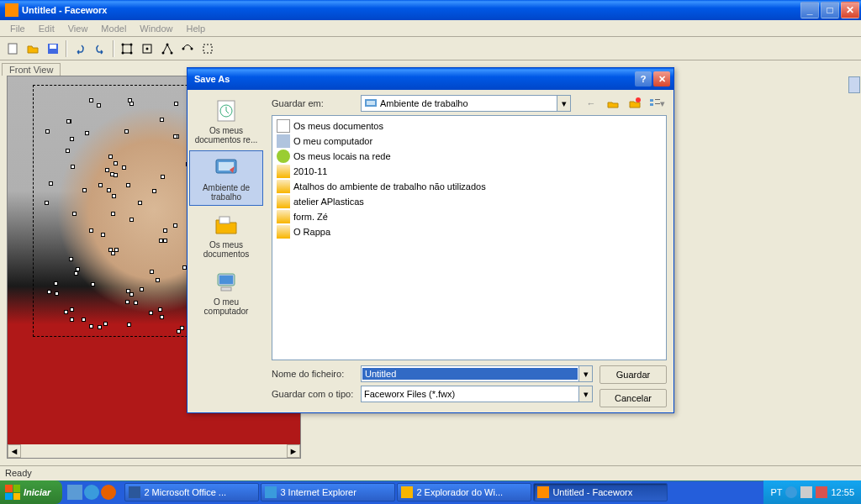 The width and height of the screenshot is (861, 504). Describe the element at coordinates (31, 69) in the screenshot. I see `tab-front-view: Front View` at that location.